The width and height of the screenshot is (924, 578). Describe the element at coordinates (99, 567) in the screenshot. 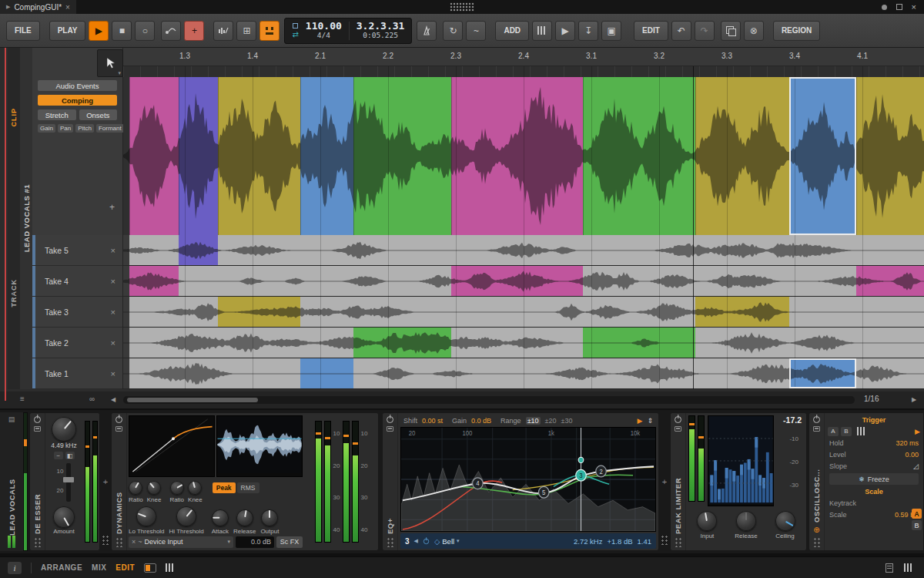

I see `view-tab-mix: MIX` at that location.